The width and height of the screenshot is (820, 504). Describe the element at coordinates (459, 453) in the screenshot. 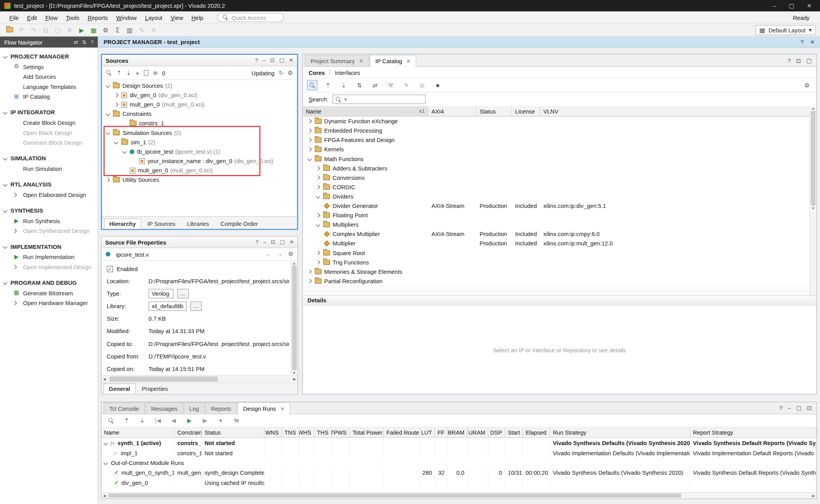

I see `run-row-impl-1: ▷impl_1 constrs_1 Not started Vivado Imp…` at that location.